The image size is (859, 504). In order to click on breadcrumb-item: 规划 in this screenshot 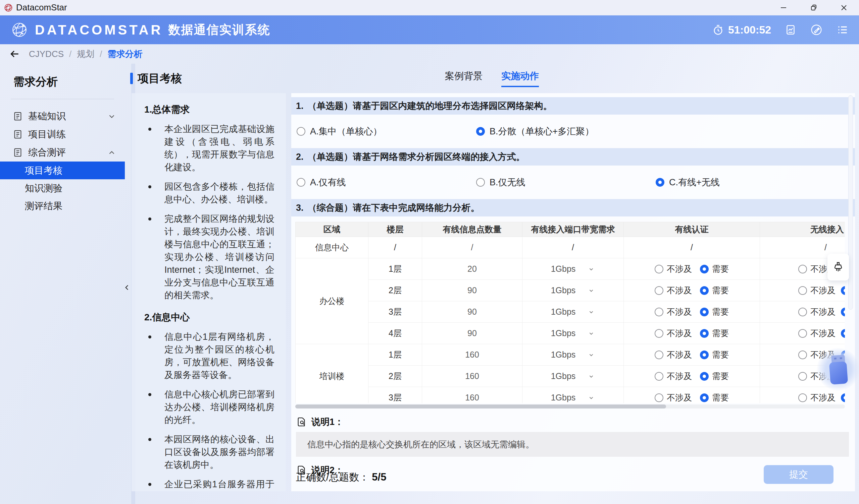, I will do `click(86, 54)`.